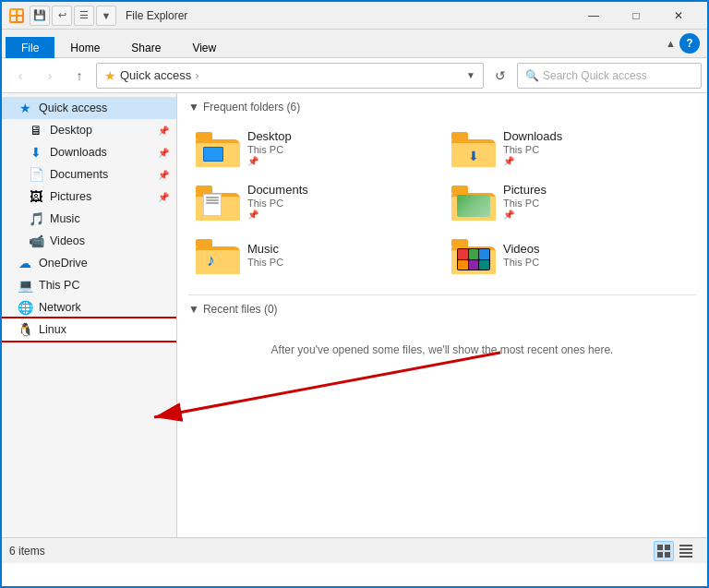 This screenshot has width=709, height=588. Describe the element at coordinates (204, 48) in the screenshot. I see `tab-view: View` at that location.